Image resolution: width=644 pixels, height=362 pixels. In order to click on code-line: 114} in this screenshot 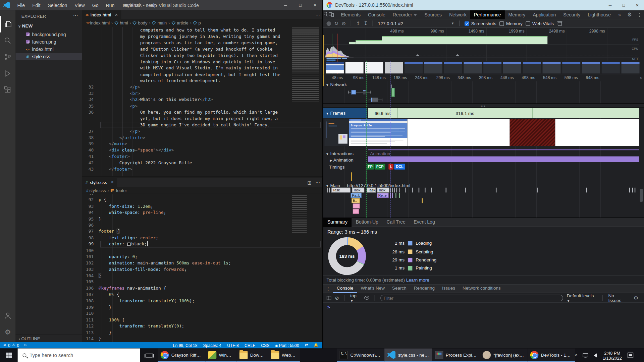, I will do `click(202, 339)`.